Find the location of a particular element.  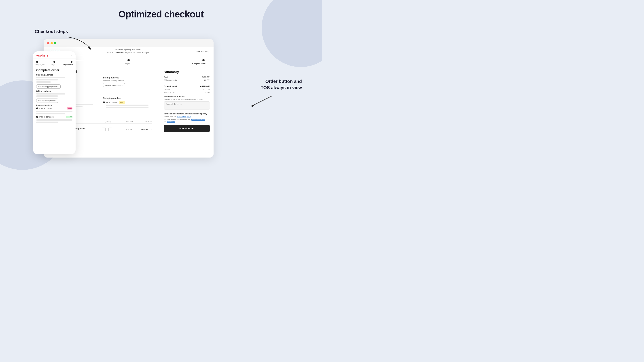

checkout-steps-annotation: Checkout steps is located at coordinates (52, 31).